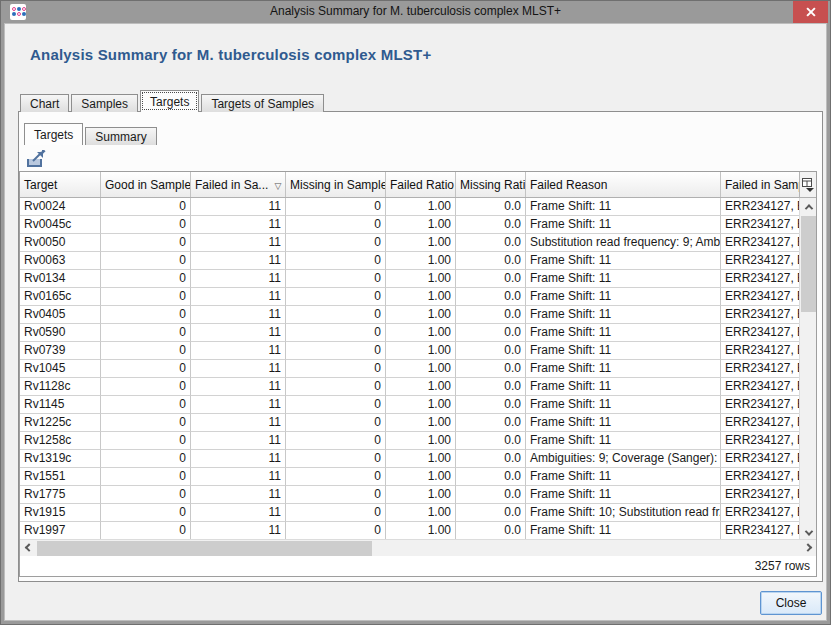 Image resolution: width=831 pixels, height=625 pixels. What do you see at coordinates (410, 477) in the screenshot?
I see `table-row: Rv155101101.000.0Frame Shift: 11ERR23412…` at bounding box center [410, 477].